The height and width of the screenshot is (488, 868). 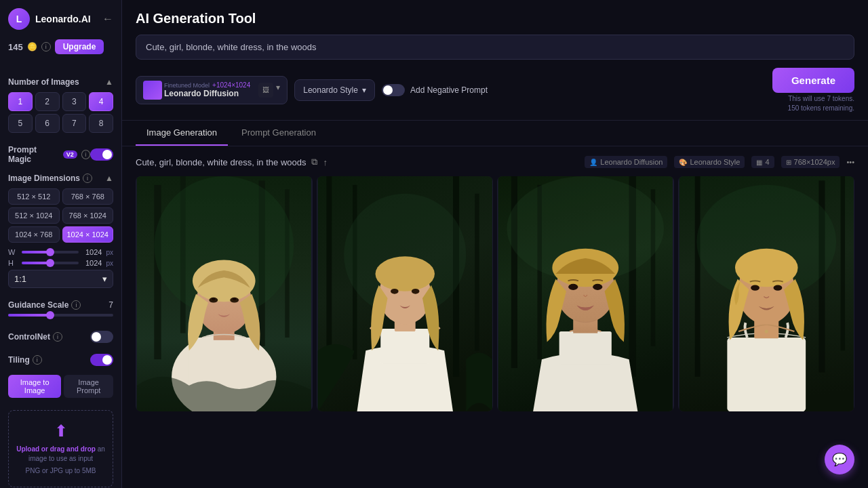 I want to click on guidance-scale-header: Guidance Scale i 7, so click(x=61, y=305).